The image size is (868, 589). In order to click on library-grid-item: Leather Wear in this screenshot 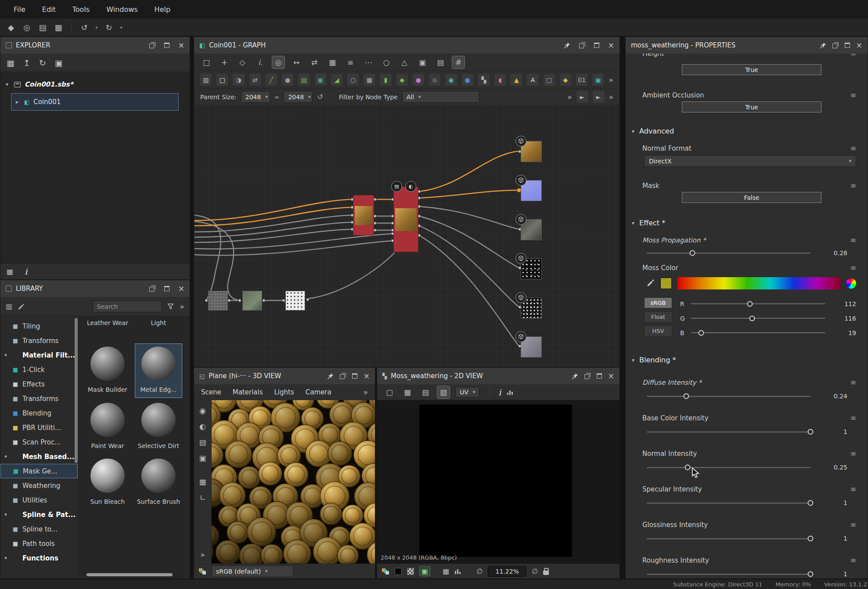, I will do `click(108, 330)`.